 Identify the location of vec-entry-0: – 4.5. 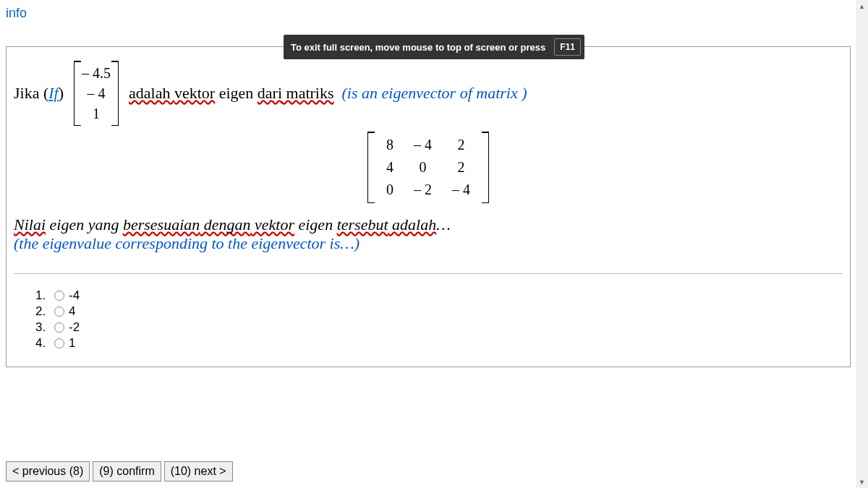
(96, 73).